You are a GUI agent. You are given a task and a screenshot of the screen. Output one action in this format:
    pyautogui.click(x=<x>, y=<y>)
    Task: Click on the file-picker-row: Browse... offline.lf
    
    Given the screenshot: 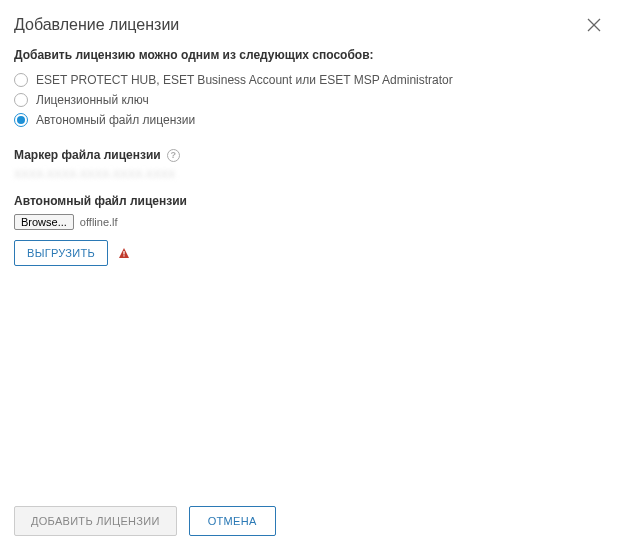 What is the action you would take?
    pyautogui.click(x=310, y=222)
    